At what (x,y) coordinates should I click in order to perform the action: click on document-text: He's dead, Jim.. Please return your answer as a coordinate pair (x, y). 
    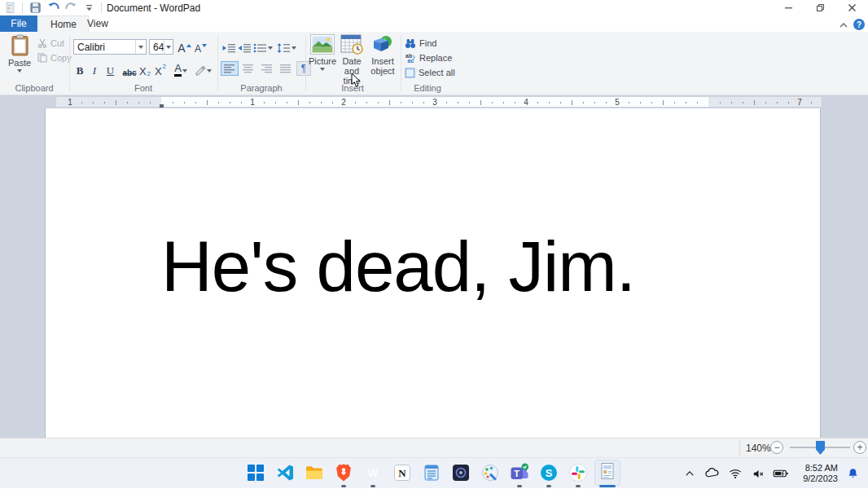
    Looking at the image, I should click on (398, 266).